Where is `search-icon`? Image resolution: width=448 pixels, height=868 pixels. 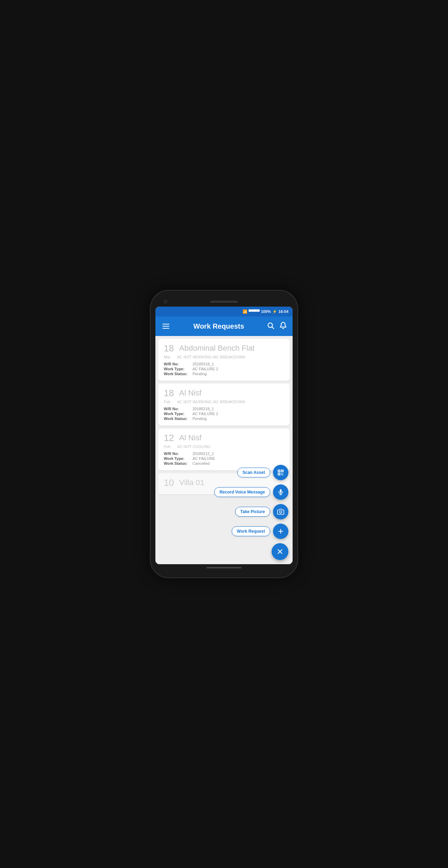
search-icon is located at coordinates (271, 326).